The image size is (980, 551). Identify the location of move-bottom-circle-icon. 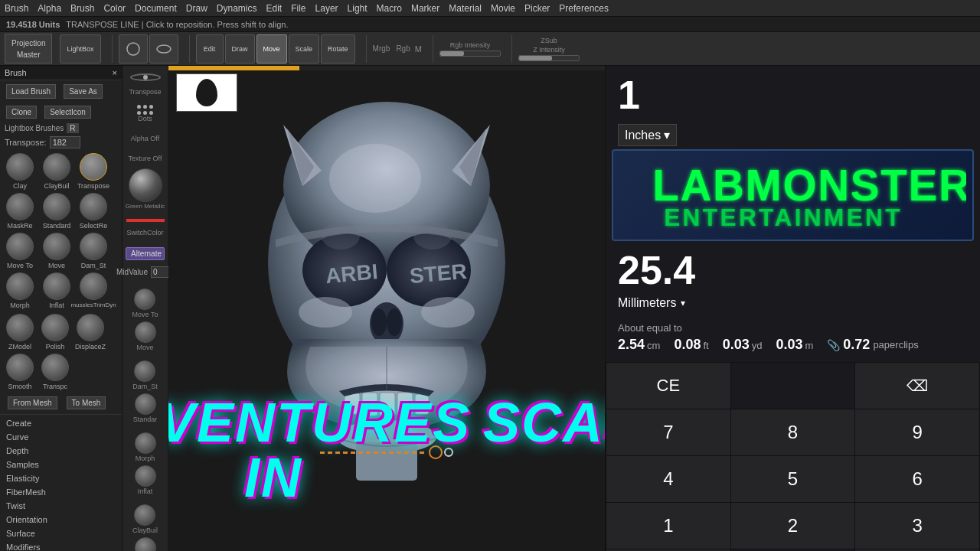
(145, 332).